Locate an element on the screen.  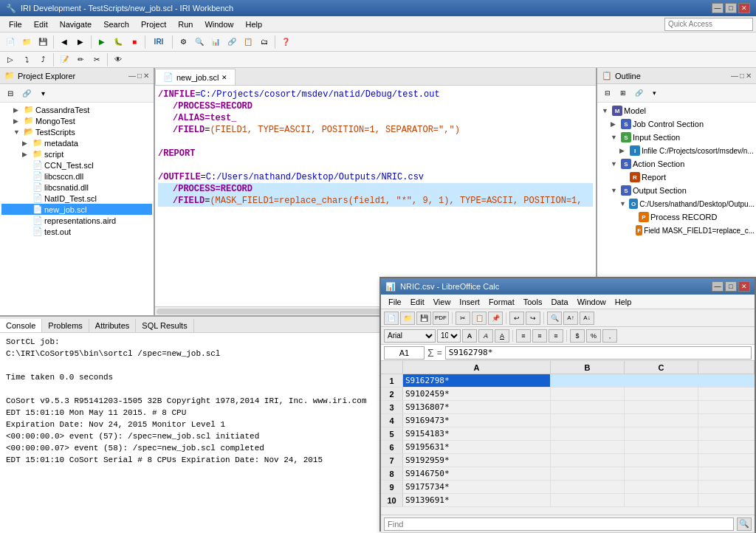
calc-menu-tools: Tools is located at coordinates (533, 302).